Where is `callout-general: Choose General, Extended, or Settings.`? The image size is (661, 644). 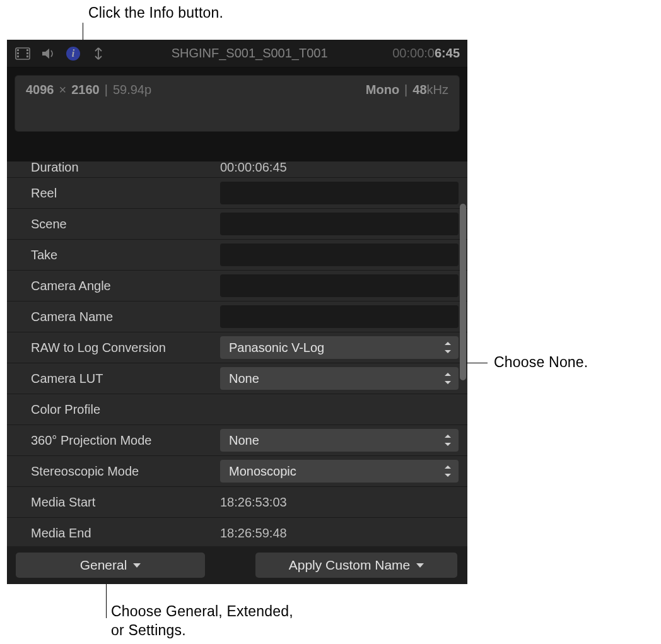 callout-general: Choose General, Extended, or Settings. is located at coordinates (206, 621).